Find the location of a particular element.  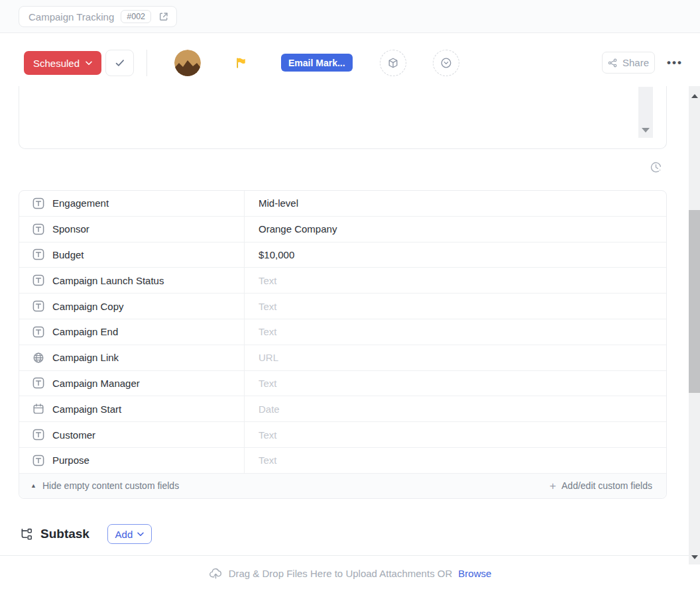

more-ellipsis-icon: ••• is located at coordinates (675, 62).